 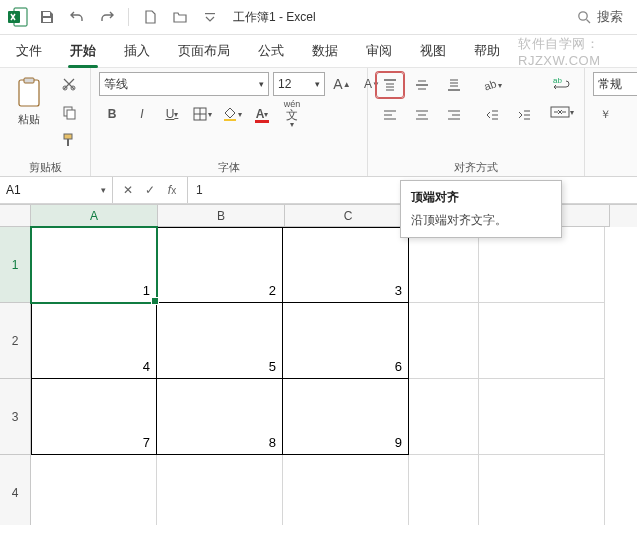 What do you see at coordinates (155, 301) in the screenshot?
I see `fill-handle` at bounding box center [155, 301].